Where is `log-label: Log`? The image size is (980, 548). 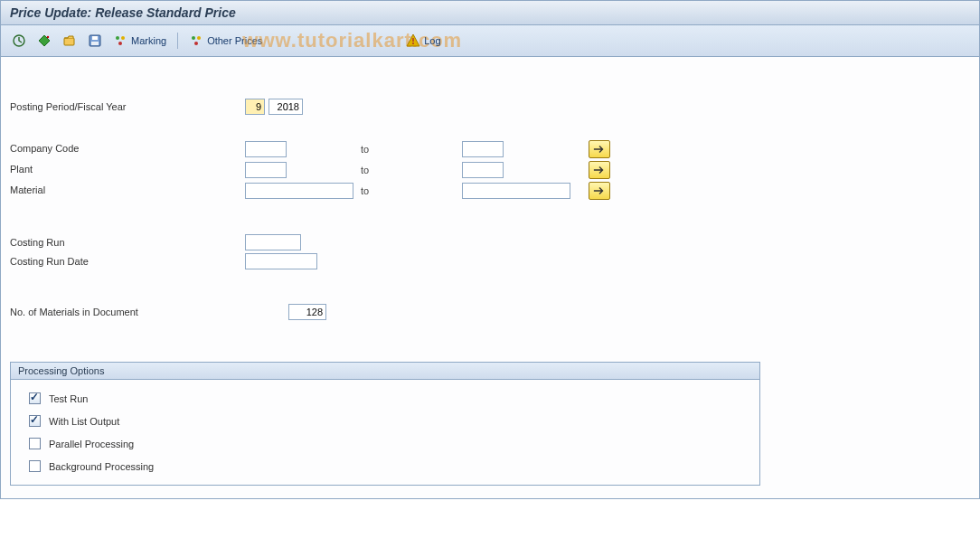
log-label: Log is located at coordinates (432, 41).